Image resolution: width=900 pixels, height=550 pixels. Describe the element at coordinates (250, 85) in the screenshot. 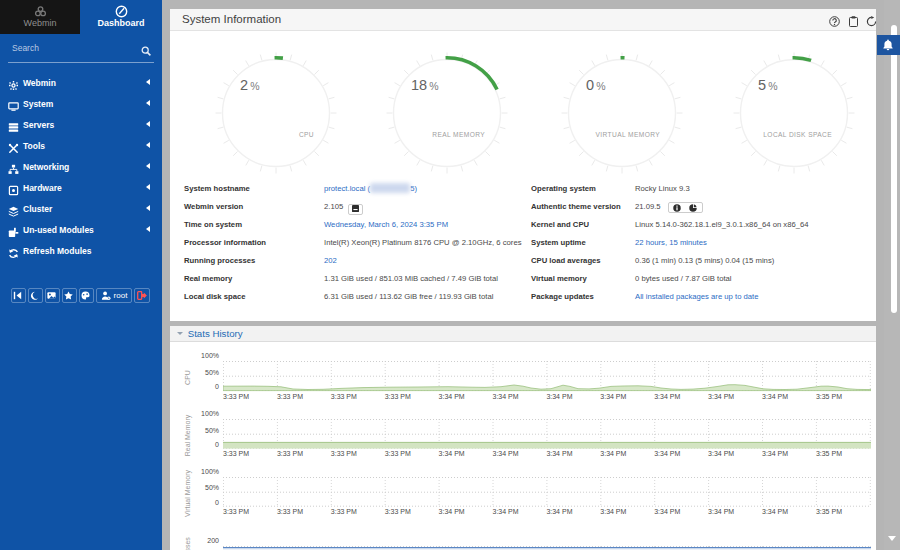

I see `svg-text: 2 %` at that location.